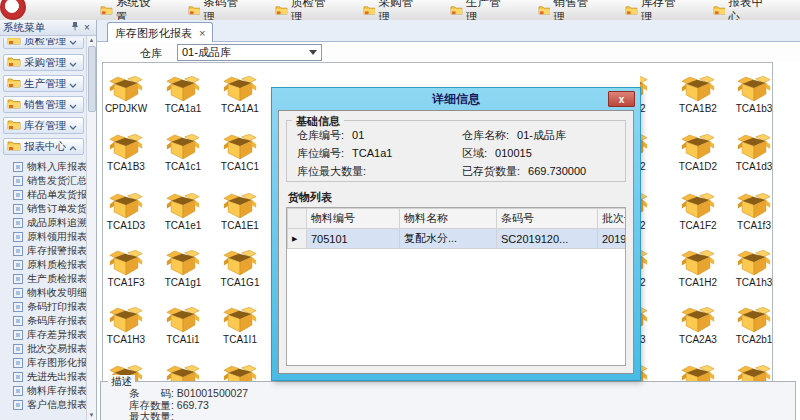 This screenshot has height=420, width=800. Describe the element at coordinates (306, 10) in the screenshot. I see `menu-item: 质检管理` at that location.